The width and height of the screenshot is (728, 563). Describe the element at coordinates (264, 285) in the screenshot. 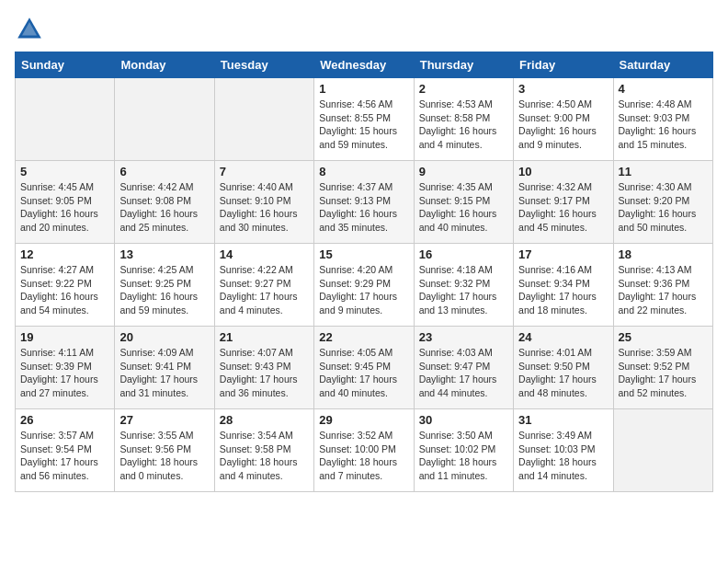

I see `calendar-cell: 14Sunrise: 4:22 AM Sunset: 9:27 PM Dayli…` at that location.